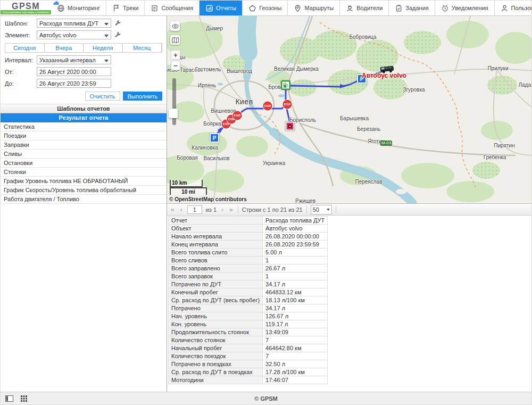 Image resolution: width=532 pixels, height=405 pixels. What do you see at coordinates (248, 373) in the screenshot?
I see `report-row: Ср. расход по ДУТ в поездках 17.28 л/100…` at bounding box center [248, 373].